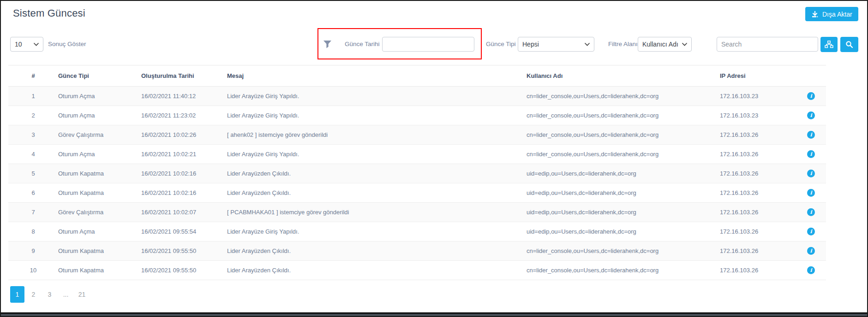  What do you see at coordinates (33, 116) in the screenshot?
I see `cell-num: 2` at bounding box center [33, 116].